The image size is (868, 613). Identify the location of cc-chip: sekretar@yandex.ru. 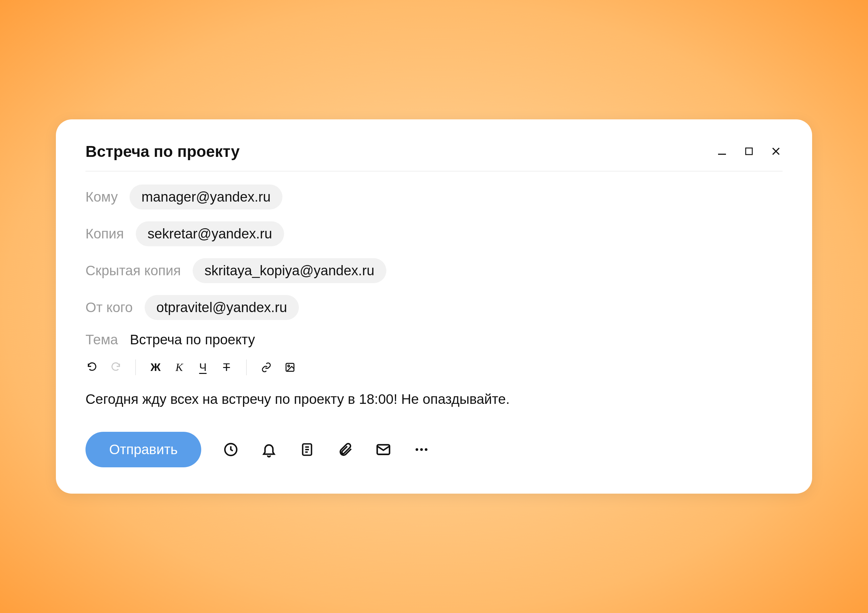
(210, 234).